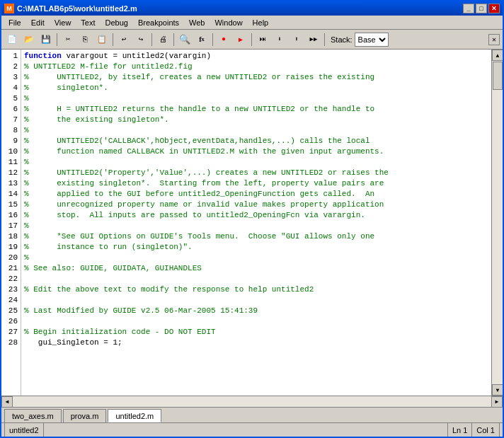 This screenshot has width=504, height=438. I want to click on line-number: 12, so click(11, 173).